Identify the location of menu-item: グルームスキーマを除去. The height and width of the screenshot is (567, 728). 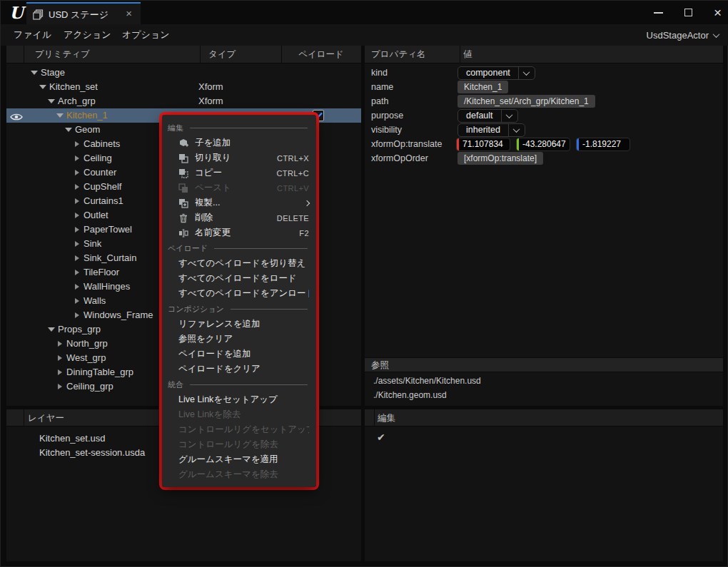
(239, 475).